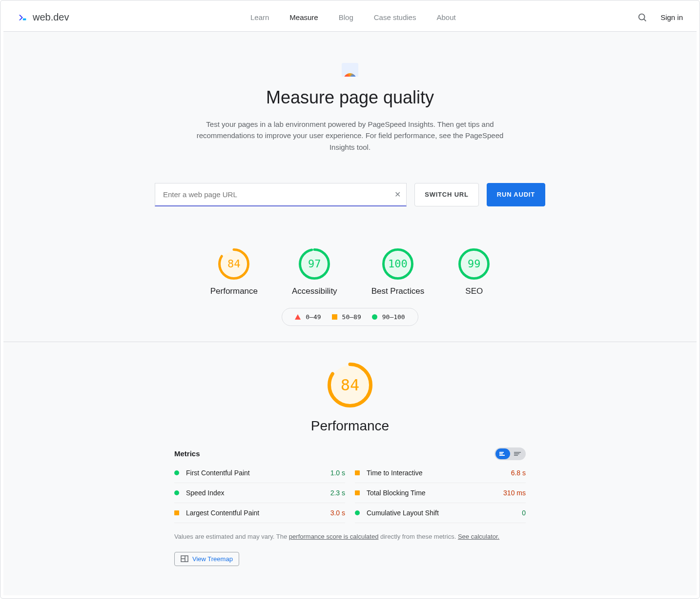 This screenshot has width=700, height=609. What do you see at coordinates (350, 70) in the screenshot?
I see `gauge-hero-icon` at bounding box center [350, 70].